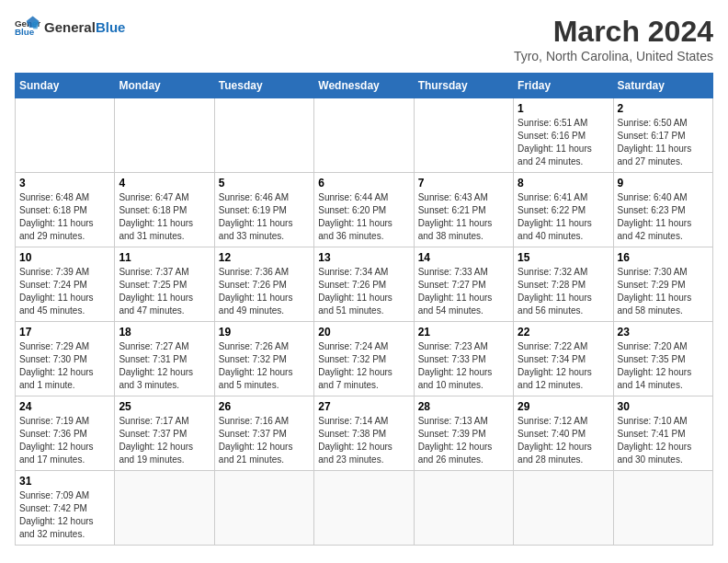 This screenshot has width=728, height=563. Describe the element at coordinates (164, 258) in the screenshot. I see `day-number: 11` at that location.